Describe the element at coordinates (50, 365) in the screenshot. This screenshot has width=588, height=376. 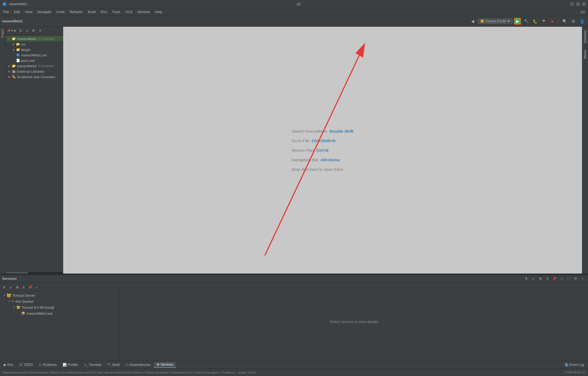
I see `tab-problems-label: Problems` at that location.